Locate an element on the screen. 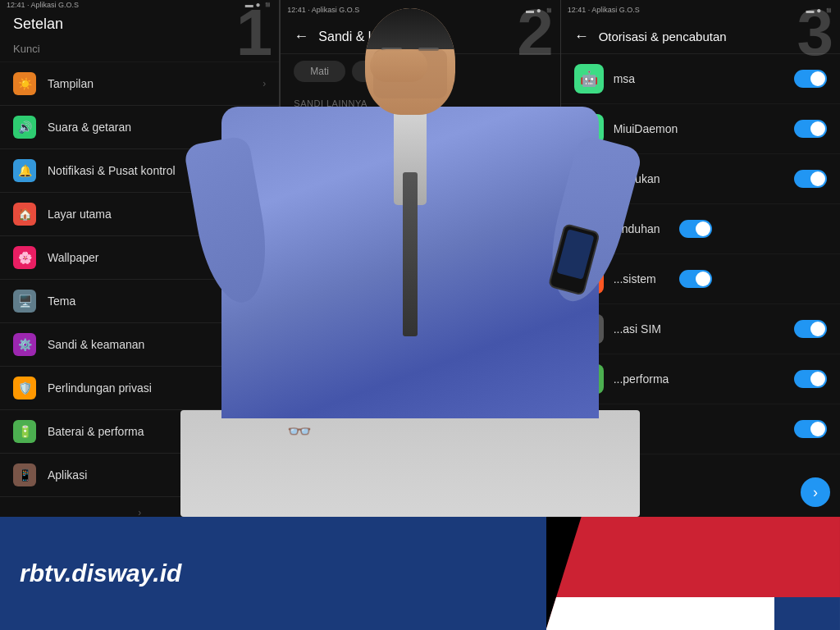  menu-privasi: Privasi › is located at coordinates (420, 241).